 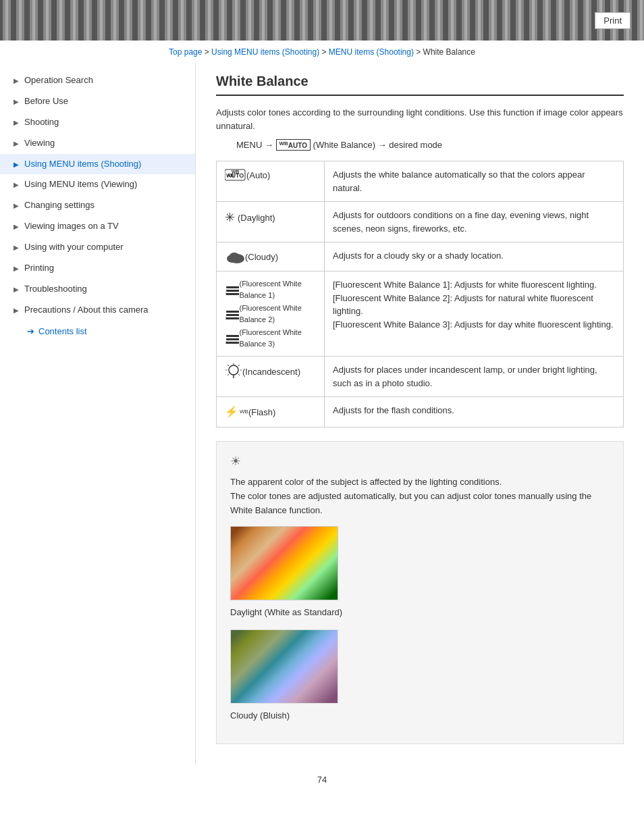 What do you see at coordinates (82, 165) in the screenshot?
I see `sidebar-item-label: Using MENU items (Shooting)` at bounding box center [82, 165].